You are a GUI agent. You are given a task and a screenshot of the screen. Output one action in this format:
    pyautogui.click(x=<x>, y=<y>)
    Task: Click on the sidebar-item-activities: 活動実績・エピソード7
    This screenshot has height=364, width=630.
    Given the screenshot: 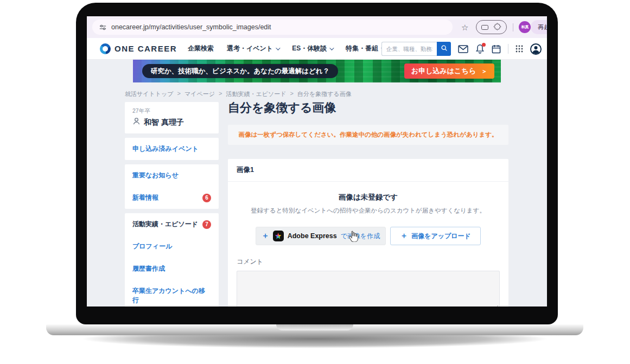 What is the action you would take?
    pyautogui.click(x=171, y=225)
    